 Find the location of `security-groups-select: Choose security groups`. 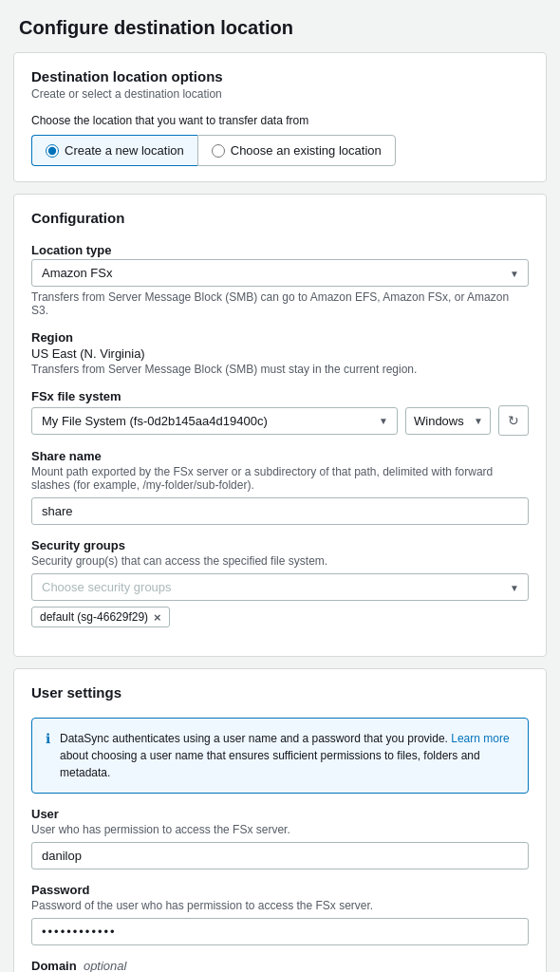

security-groups-select: Choose security groups is located at coordinates (280, 587).